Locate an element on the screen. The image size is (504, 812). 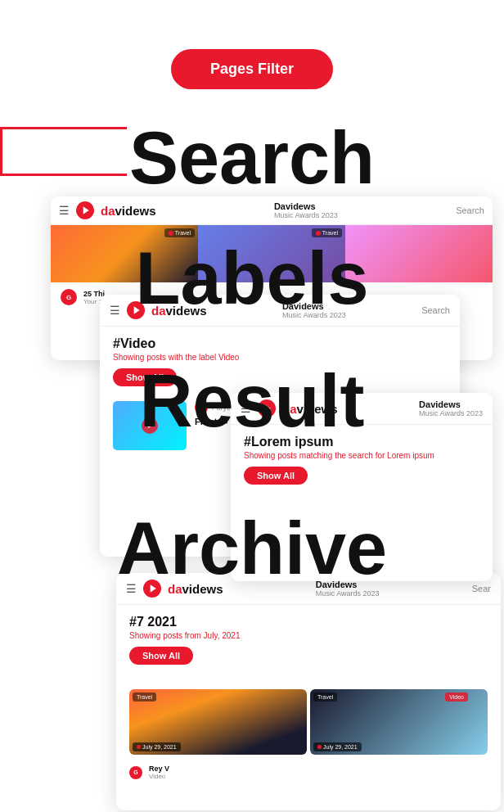
post-info: Rey V Video is located at coordinates (159, 773).